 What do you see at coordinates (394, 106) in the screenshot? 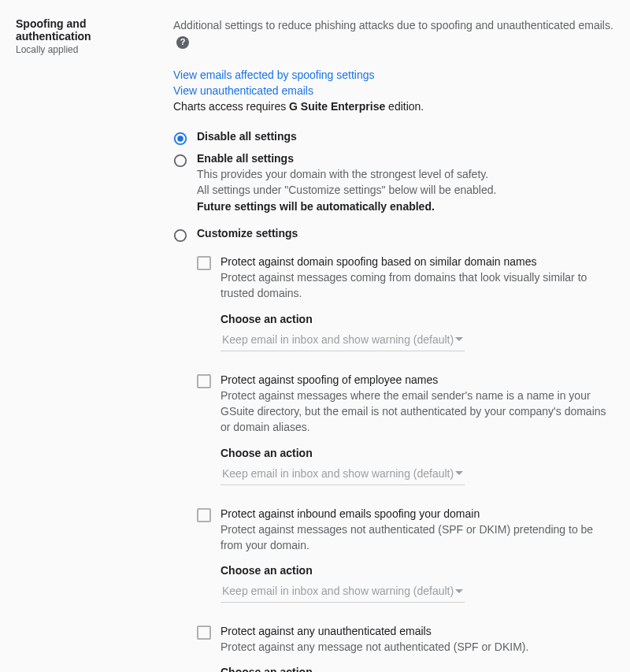
I see `charts-note: Charts access requires G Suite Enterpris…` at bounding box center [394, 106].